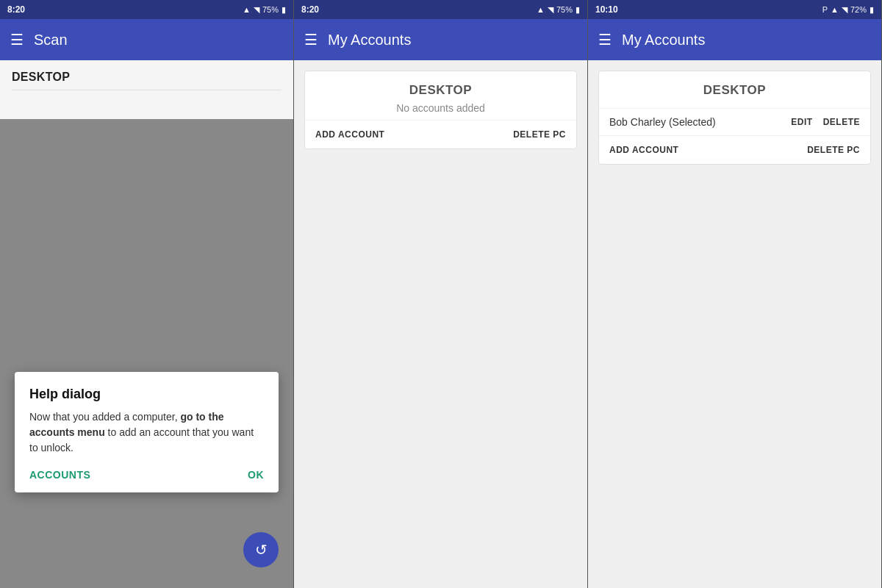  Describe the element at coordinates (17, 40) in the screenshot. I see `menu-icon-1: ☰` at that location.